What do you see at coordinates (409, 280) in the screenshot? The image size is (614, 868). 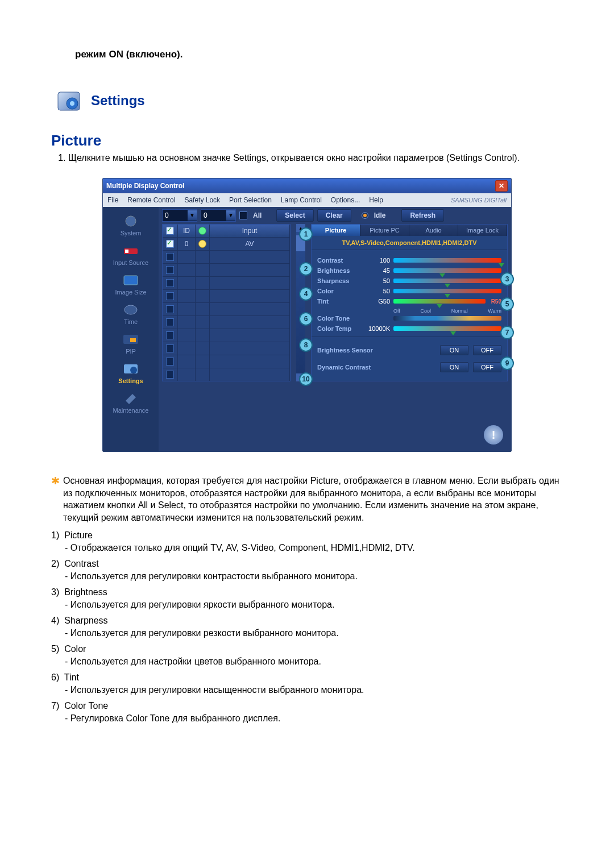 I see `slider-sharpness: Sharpness50` at bounding box center [409, 280].